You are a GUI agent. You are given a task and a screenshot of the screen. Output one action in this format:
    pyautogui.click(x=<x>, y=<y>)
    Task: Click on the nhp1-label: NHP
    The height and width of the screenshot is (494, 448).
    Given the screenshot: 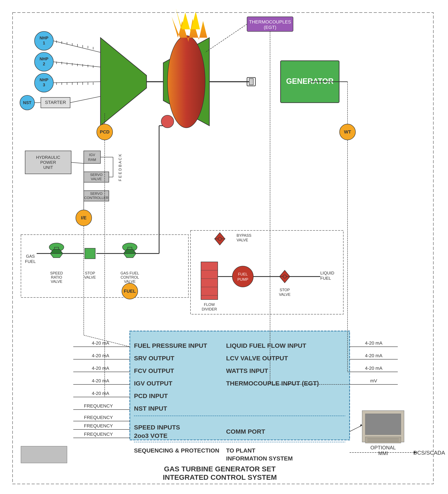 What is the action you would take?
    pyautogui.click(x=44, y=38)
    